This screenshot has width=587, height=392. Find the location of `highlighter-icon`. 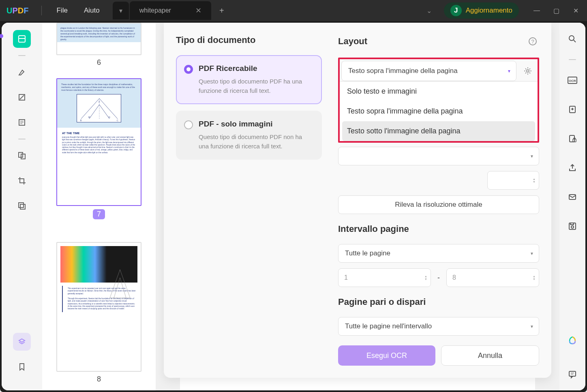

highlighter-icon is located at coordinates (22, 72).